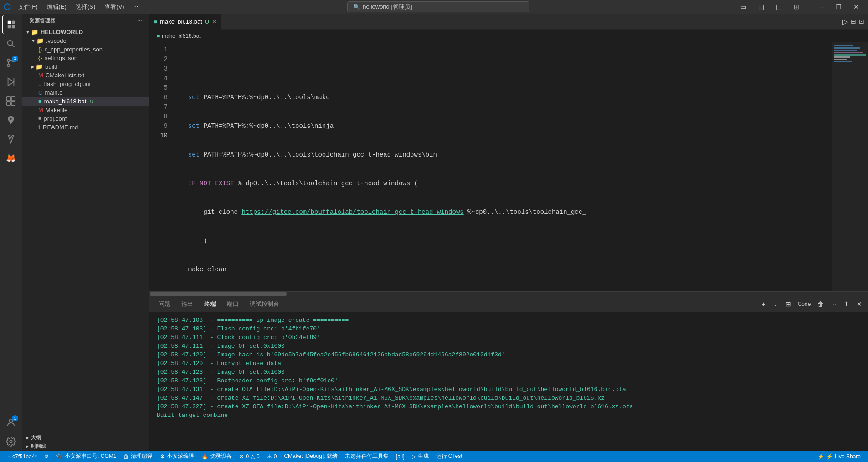  I want to click on panel-maximize-btn: ⬆, so click(847, 304).